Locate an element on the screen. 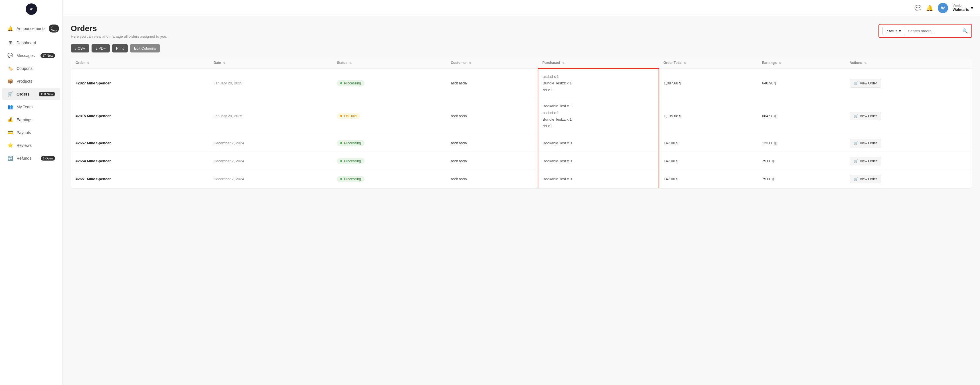 This screenshot has width=980, height=385. badge-messages: 17 New is located at coordinates (48, 56).